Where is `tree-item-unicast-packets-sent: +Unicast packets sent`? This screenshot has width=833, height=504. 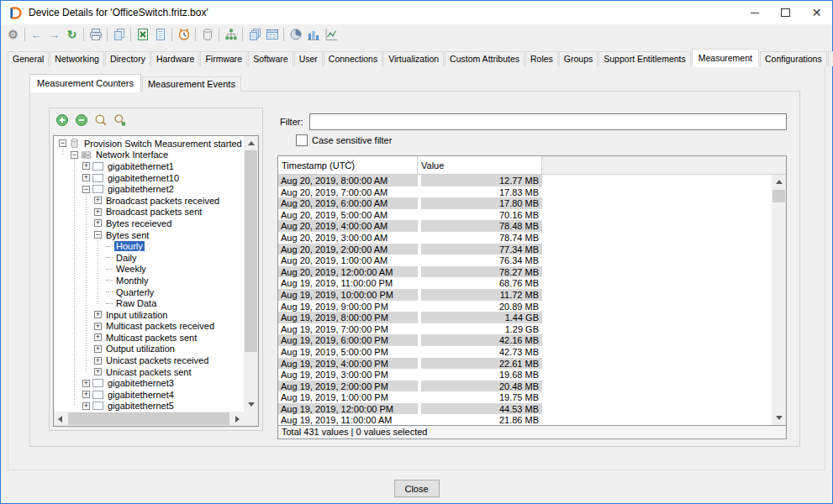
tree-item-unicast-packets-sent: +Unicast packets sent is located at coordinates (150, 372).